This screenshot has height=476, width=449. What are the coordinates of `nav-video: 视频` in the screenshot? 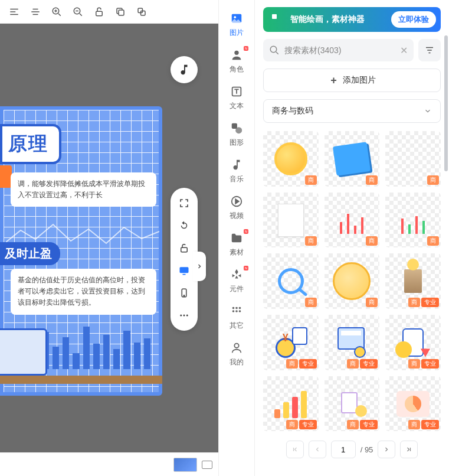 It's located at (237, 207).